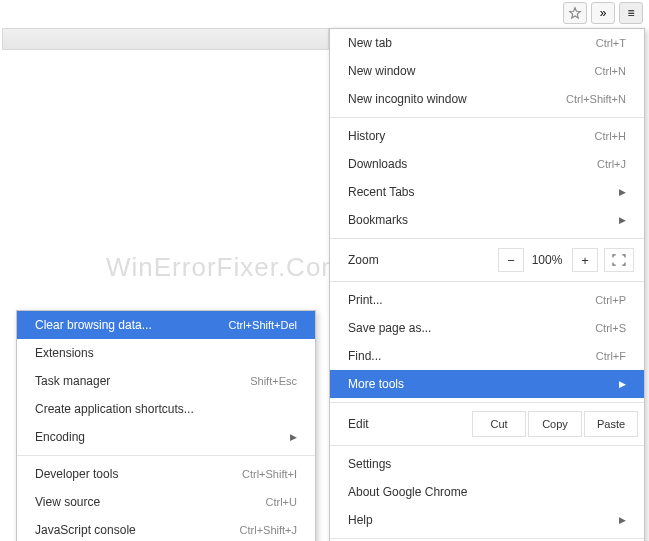  Describe the element at coordinates (487, 520) in the screenshot. I see `menu-item-help: Help▶` at that location.